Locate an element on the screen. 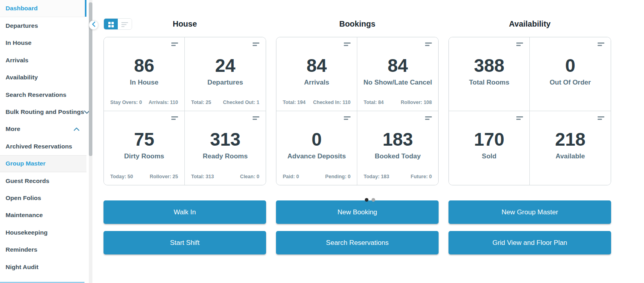 The width and height of the screenshot is (644, 283). stat-card-advance-deposits: 0 Advance Deposits Paid: 0 Pending: 0 is located at coordinates (317, 148).